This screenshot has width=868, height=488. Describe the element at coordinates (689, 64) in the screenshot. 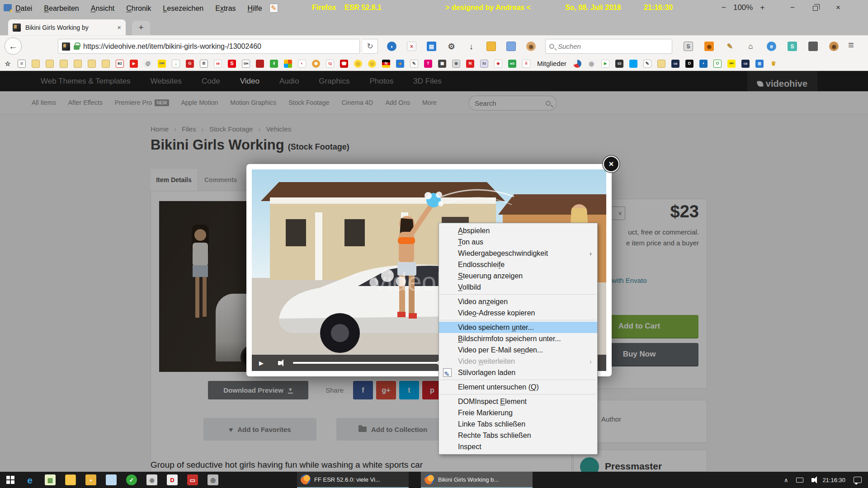

I see `d-black-icon: D` at that location.